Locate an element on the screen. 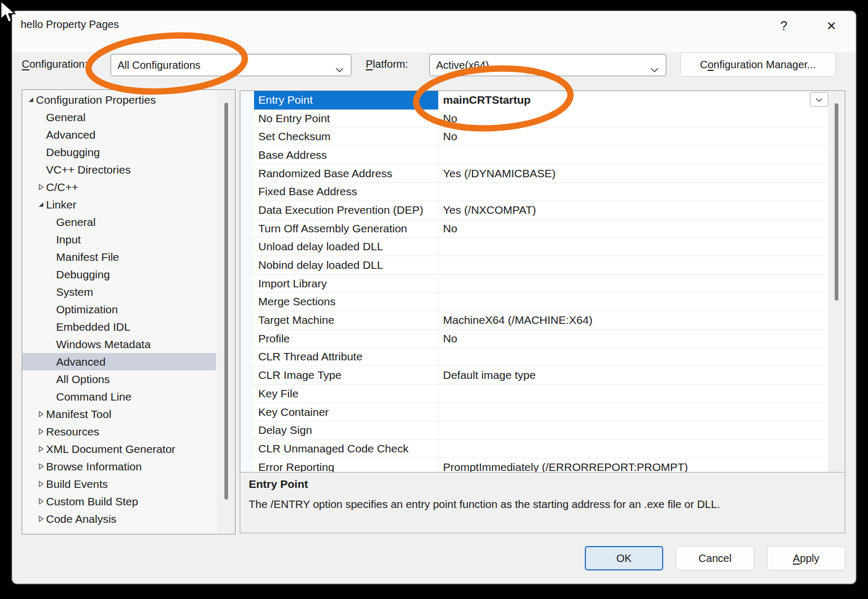 The width and height of the screenshot is (868, 599). property-row-clr-thread-attribute: CLR Thread Attribute is located at coordinates (541, 358).